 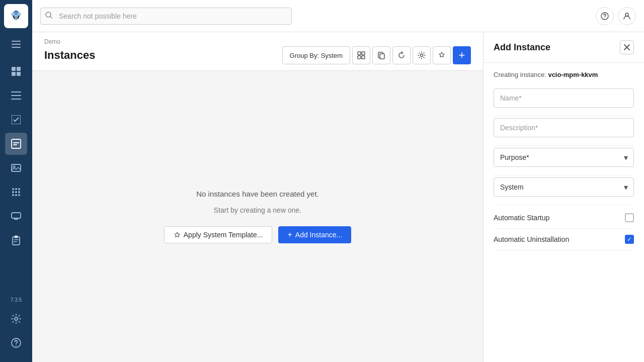 What do you see at coordinates (70, 55) in the screenshot?
I see `page-title: Instances` at bounding box center [70, 55].